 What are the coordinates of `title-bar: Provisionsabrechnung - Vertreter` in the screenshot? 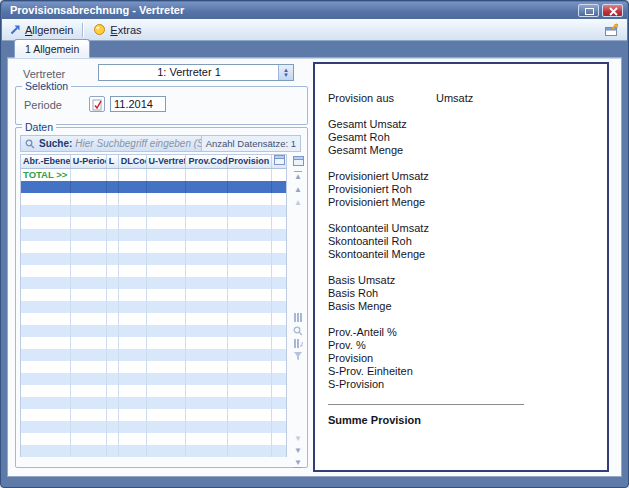 It's located at (314, 10).